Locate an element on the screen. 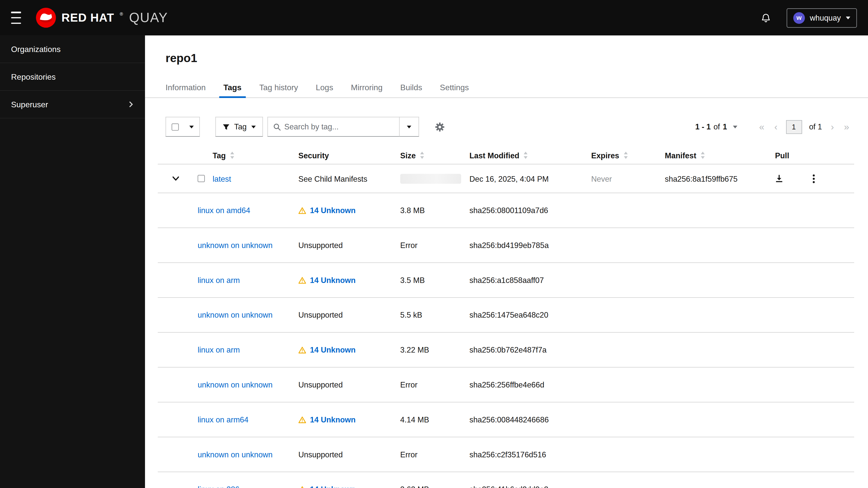  column-header-expires: Expires is located at coordinates (624, 155).